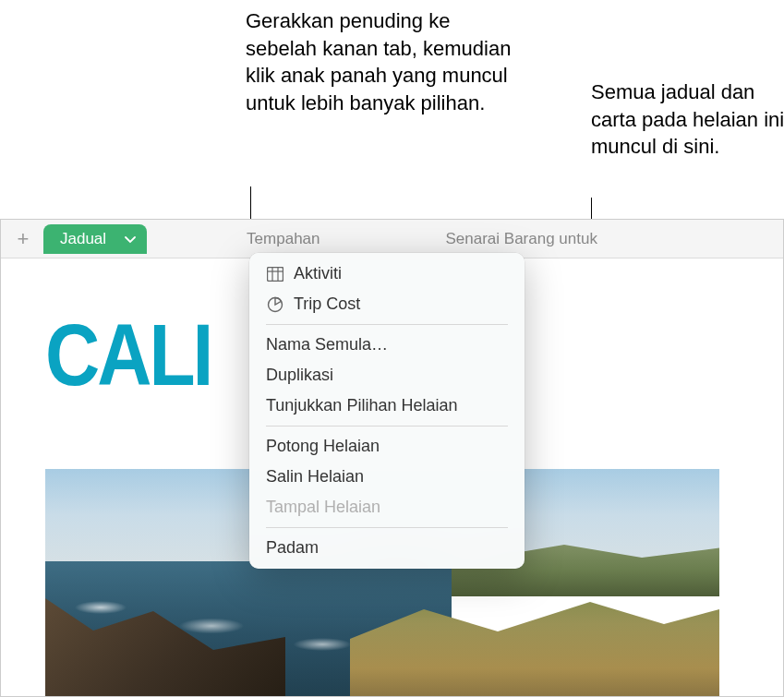  I want to click on sheet-tab-label: Jadual, so click(83, 239).